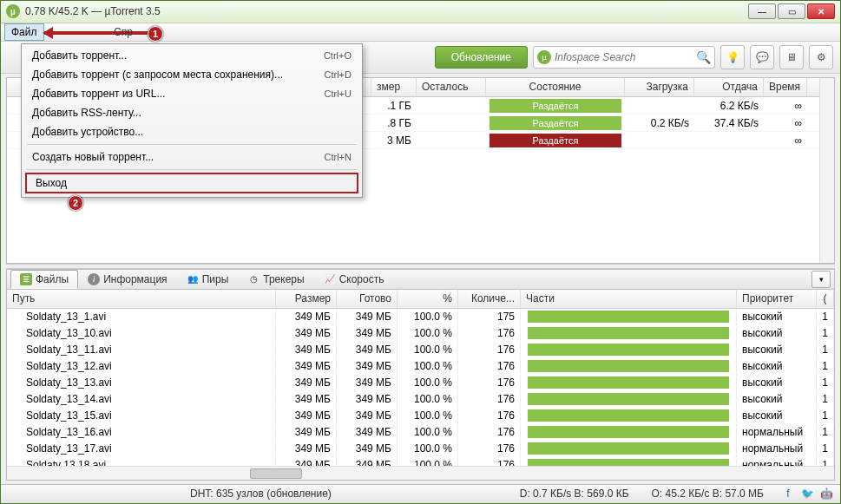 The image size is (841, 504). What do you see at coordinates (253, 279) in the screenshot?
I see `trackers-icon: ◷` at bounding box center [253, 279].